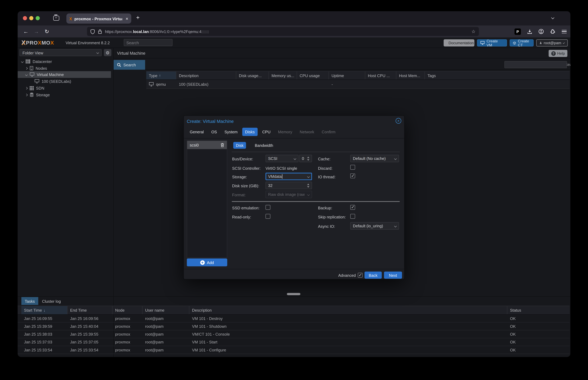  Describe the element at coordinates (473, 32) in the screenshot. I see `bookmark-star-icon: ☆` at that location.